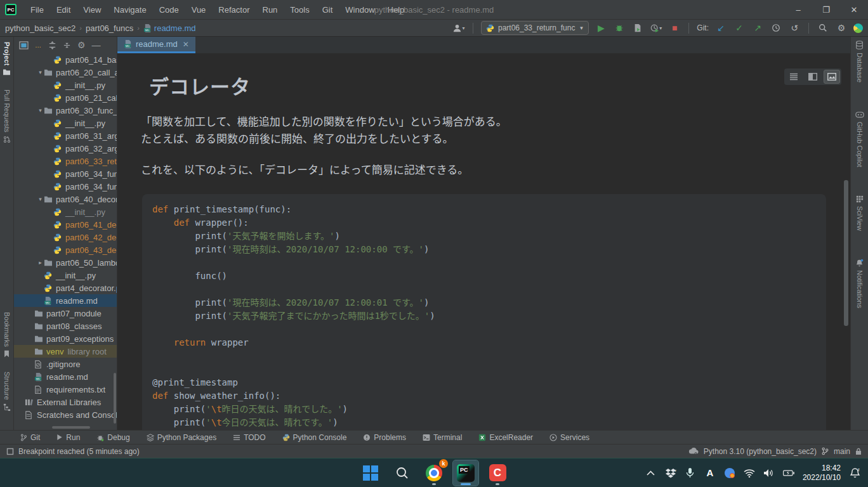 Image resolution: width=868 pixels, height=487 pixels. Describe the element at coordinates (846, 253) in the screenshot. I see `editor-scrollbar` at that location.